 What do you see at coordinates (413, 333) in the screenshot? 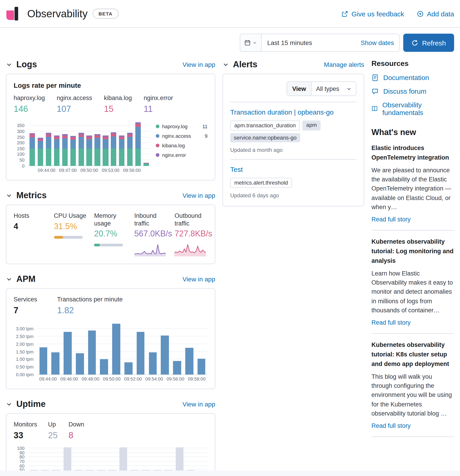
I see `divider` at bounding box center [413, 333].